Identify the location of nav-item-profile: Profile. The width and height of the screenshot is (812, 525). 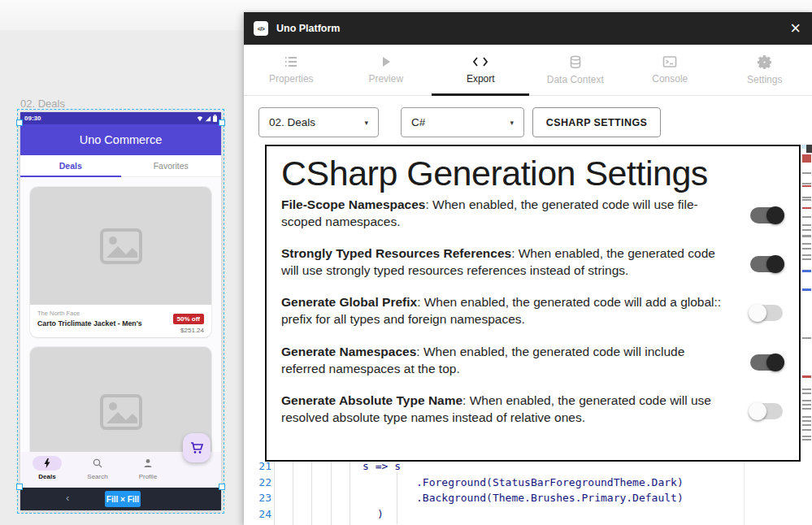
(148, 470).